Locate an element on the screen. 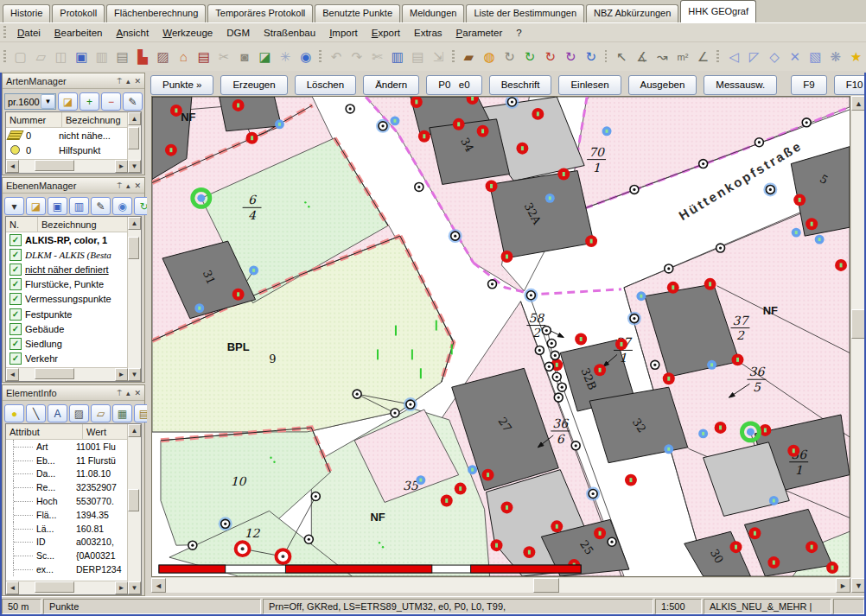  column-attribut: Attribut is located at coordinates (45, 432).